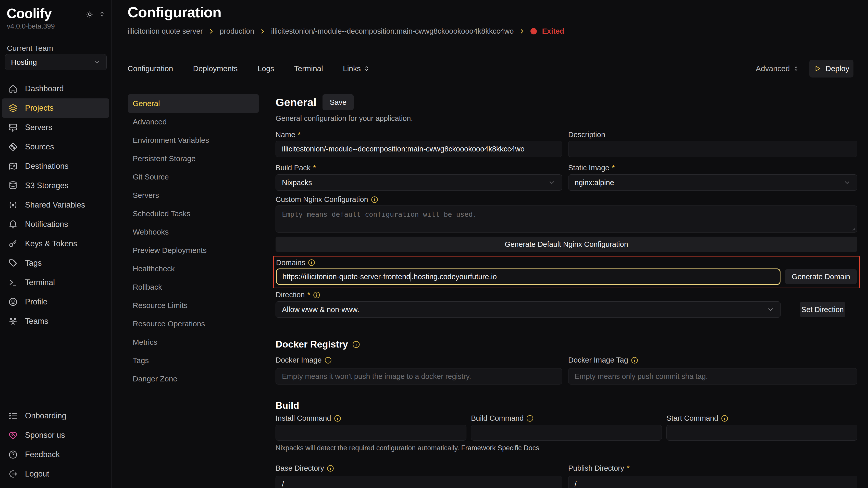 Image resolution: width=868 pixels, height=488 pixels. Describe the element at coordinates (13, 244) in the screenshot. I see `key-icon` at that location.